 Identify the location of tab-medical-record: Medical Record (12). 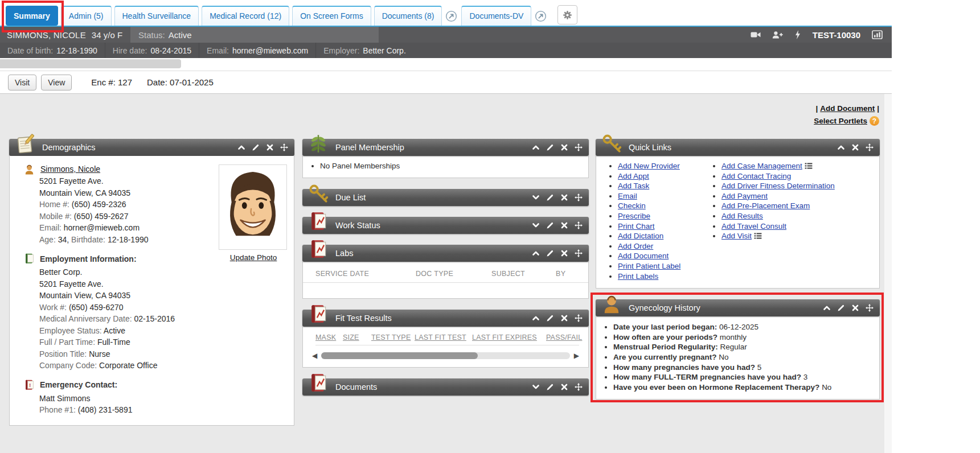
(245, 16).